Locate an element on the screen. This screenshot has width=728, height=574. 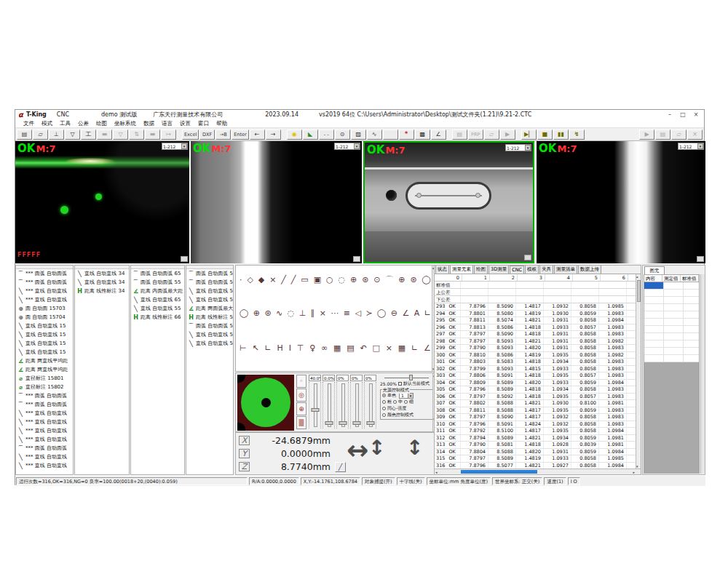
stop-button: ■ is located at coordinates (545, 135).